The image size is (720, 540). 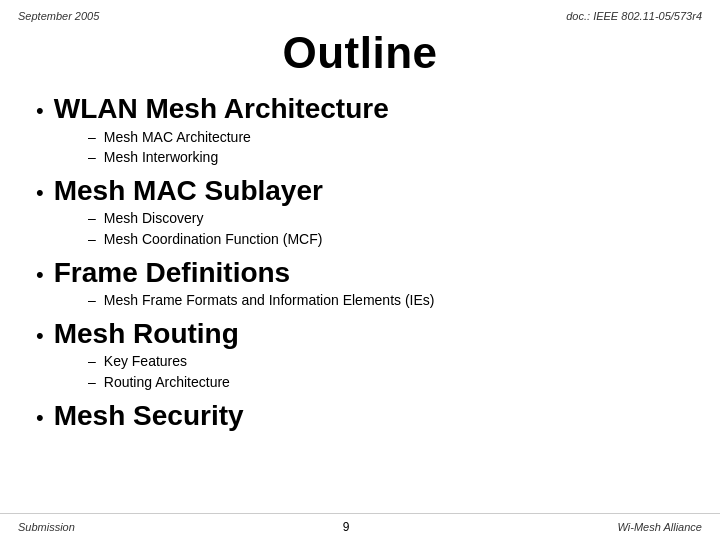 I want to click on sub-text-frame-1: Mesh Frame Formats and Information Eleme…, so click(x=270, y=301).